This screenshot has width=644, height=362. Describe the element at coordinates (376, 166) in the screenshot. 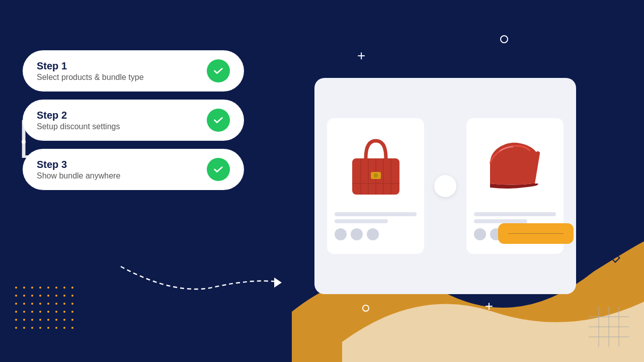

I see `bag-icon` at that location.